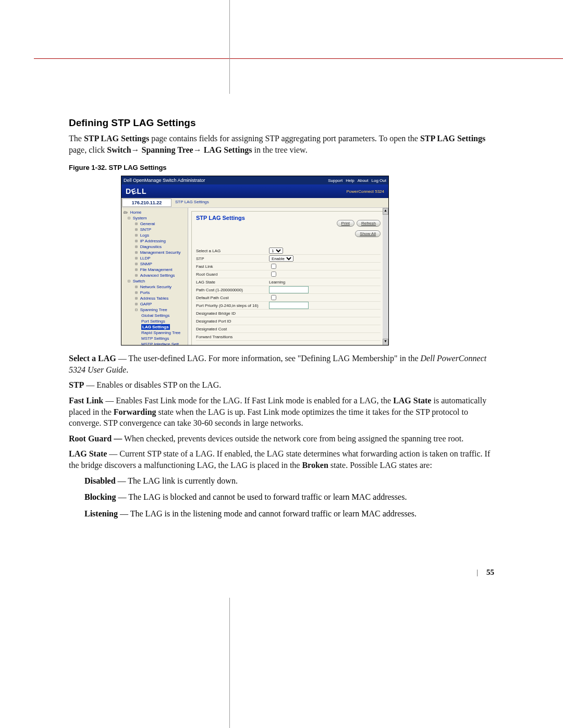 The width and height of the screenshot is (563, 728). Describe the element at coordinates (288, 294) in the screenshot. I see `form-rows: Select a LAG1STPEnableFast LinkRoot Guar…` at that location.